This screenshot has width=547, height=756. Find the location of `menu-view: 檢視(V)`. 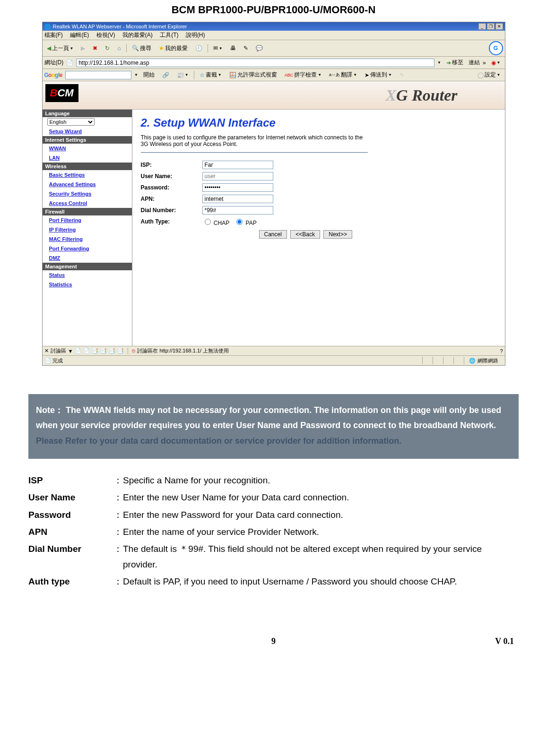

menu-view: 檢視(V) is located at coordinates (106, 35).